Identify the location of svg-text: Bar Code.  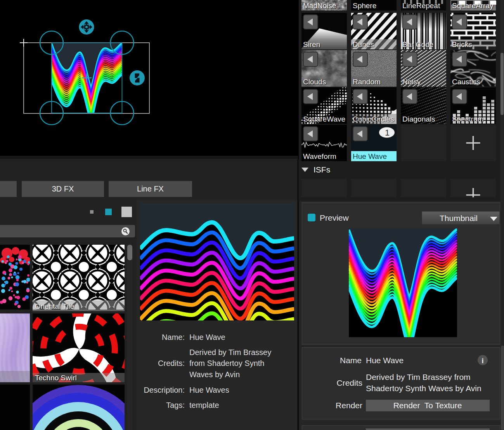
(418, 44).